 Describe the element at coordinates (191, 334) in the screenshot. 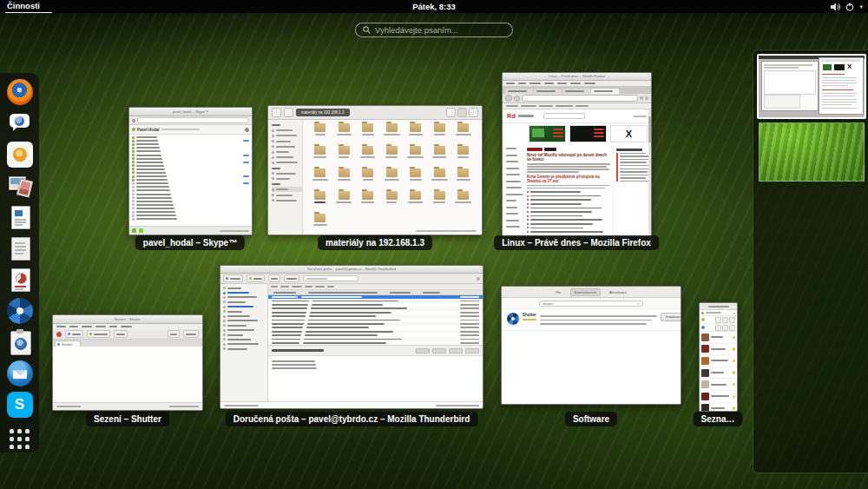

I see `upload-button` at that location.